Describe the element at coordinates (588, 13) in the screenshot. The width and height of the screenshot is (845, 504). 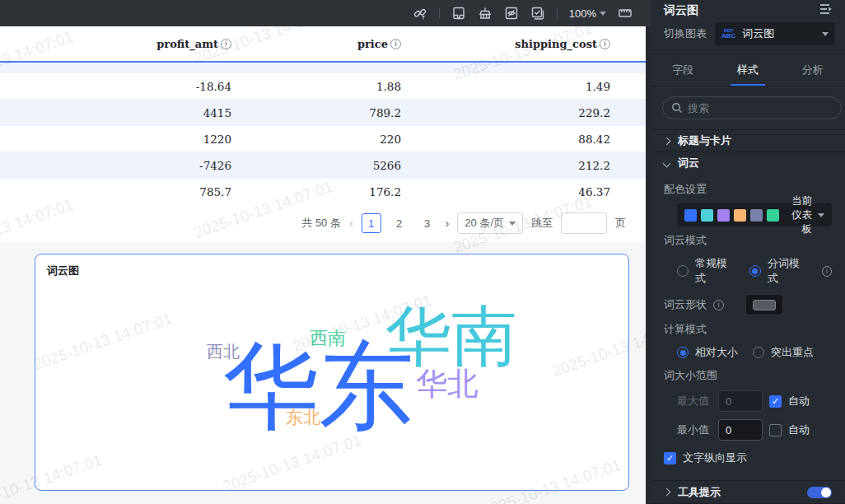
I see `zoom-select: 100%` at that location.